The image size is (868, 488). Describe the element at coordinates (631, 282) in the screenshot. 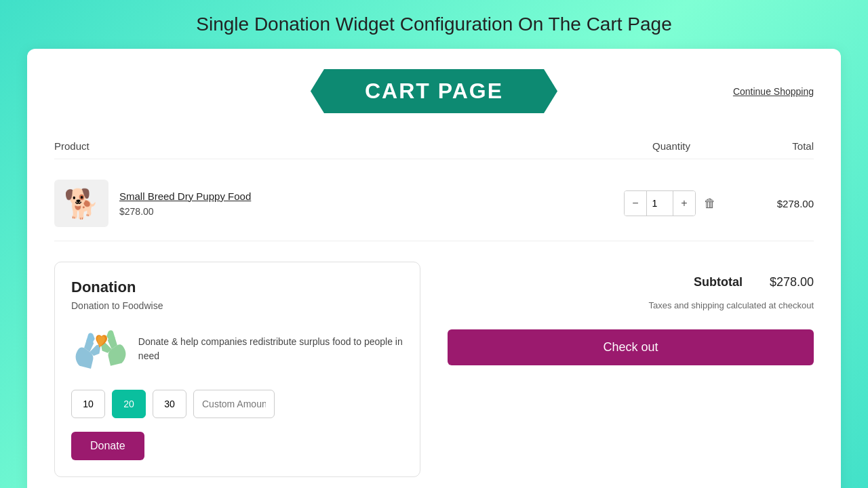

I see `subtotal-row: Subtotal $278.00` at that location.